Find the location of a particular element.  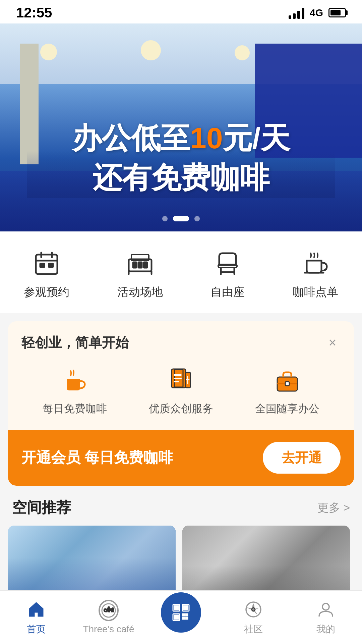

visit-label: 参观预约 is located at coordinates (47, 292).